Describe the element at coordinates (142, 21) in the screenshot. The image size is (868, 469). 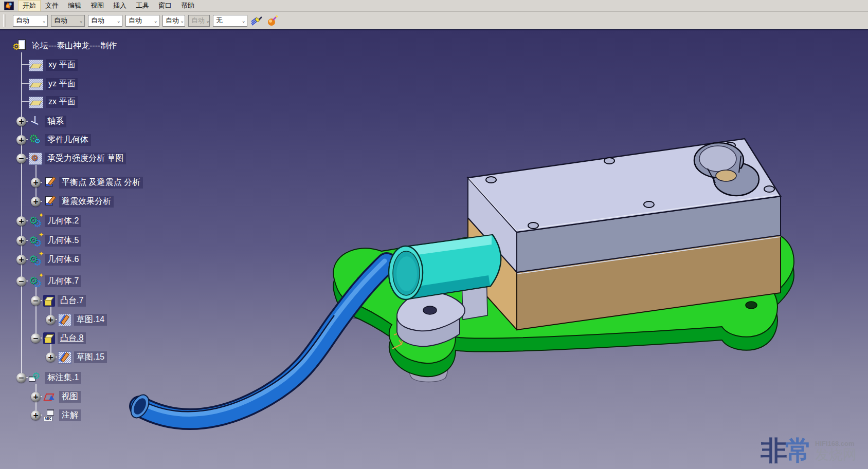
I see `toolbar-combo-4: 自动⌄` at that location.